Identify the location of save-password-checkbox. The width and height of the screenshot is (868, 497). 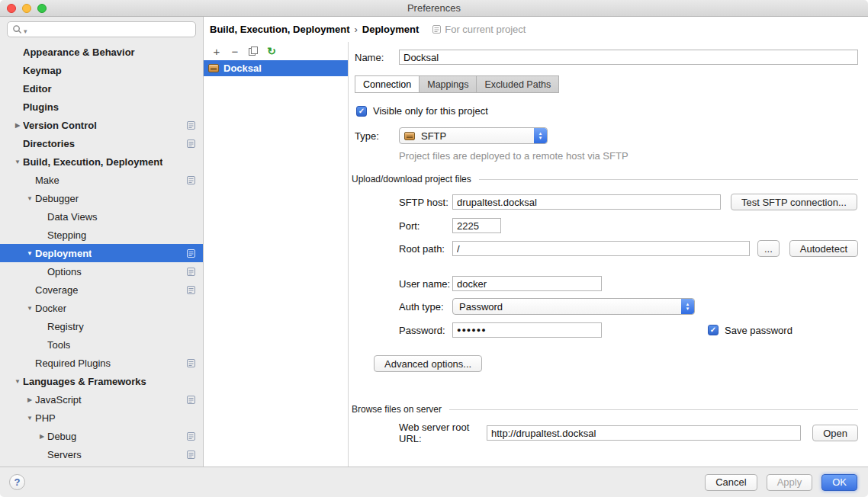
(713, 330).